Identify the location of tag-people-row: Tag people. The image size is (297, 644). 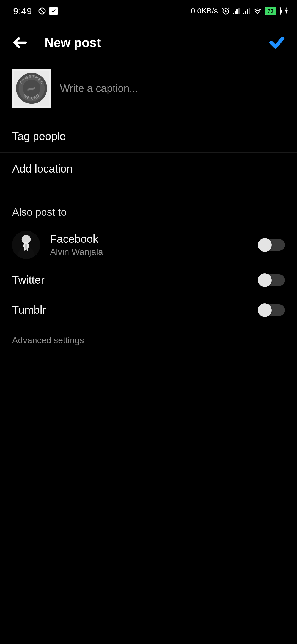
(148, 136).